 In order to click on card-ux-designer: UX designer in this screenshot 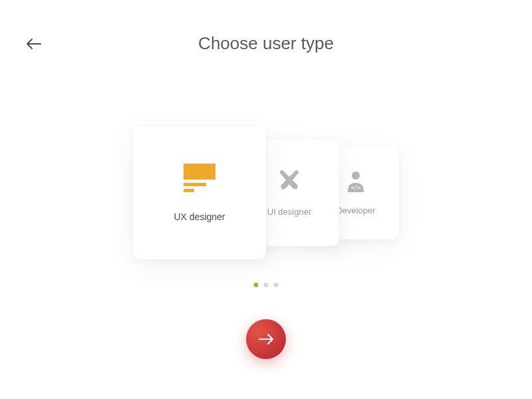, I will do `click(200, 193)`.